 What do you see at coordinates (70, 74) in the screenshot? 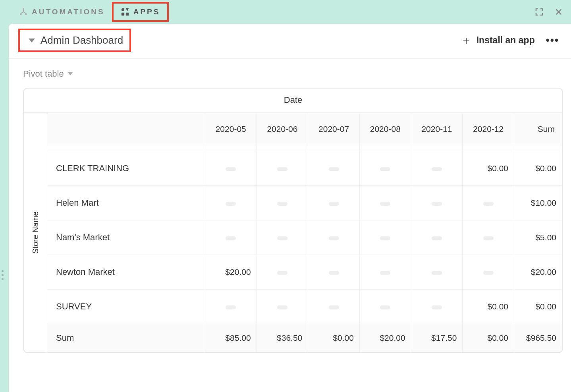
I see `caret-down-icon` at bounding box center [70, 74].